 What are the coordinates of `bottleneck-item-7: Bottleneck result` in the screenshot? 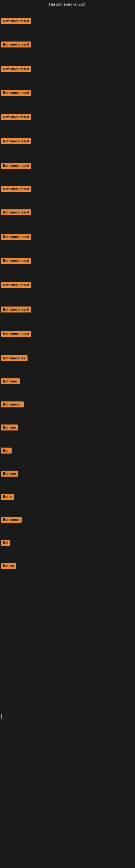 It's located at (15, 166).